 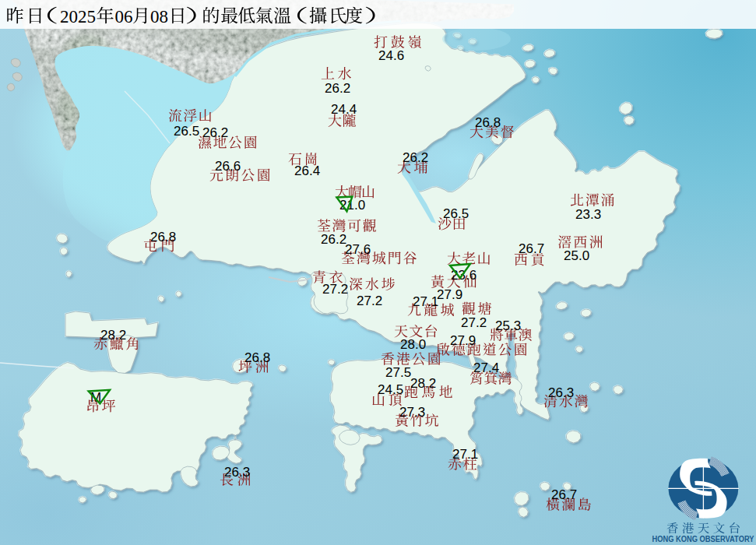 I want to click on svg-text: 24.5, so click(x=391, y=389).